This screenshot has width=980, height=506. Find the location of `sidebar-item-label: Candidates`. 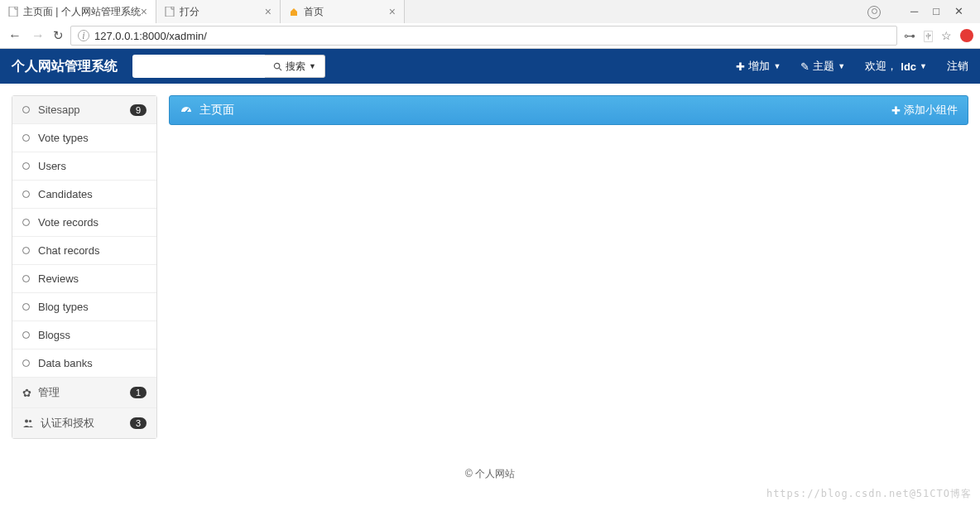

sidebar-item-label: Candidates is located at coordinates (93, 194).